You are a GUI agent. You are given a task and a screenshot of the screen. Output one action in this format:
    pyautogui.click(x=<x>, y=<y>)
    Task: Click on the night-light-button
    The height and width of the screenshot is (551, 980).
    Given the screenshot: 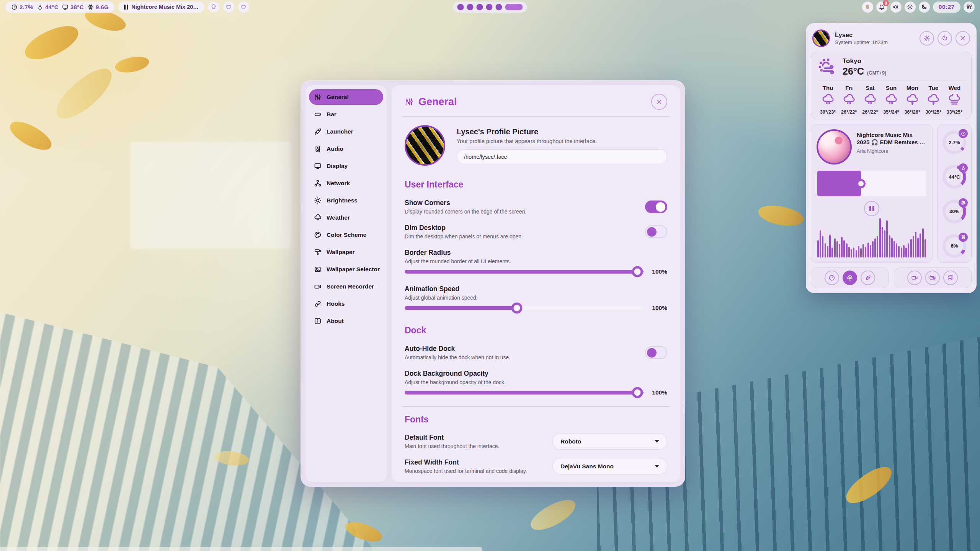 What is the action you would take?
    pyautogui.click(x=924, y=7)
    